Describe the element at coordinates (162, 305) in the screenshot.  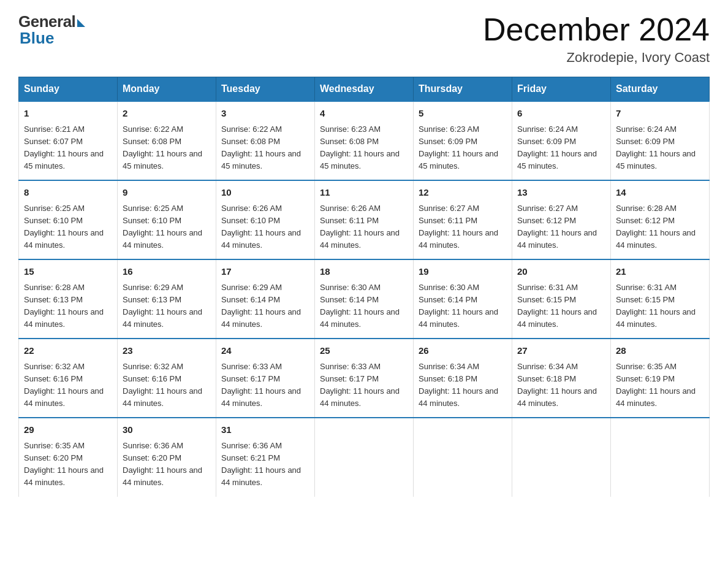
I see `day-info: Sunrise: 6:29 AMSunset: 6:13 PMDaylight:…` at that location.